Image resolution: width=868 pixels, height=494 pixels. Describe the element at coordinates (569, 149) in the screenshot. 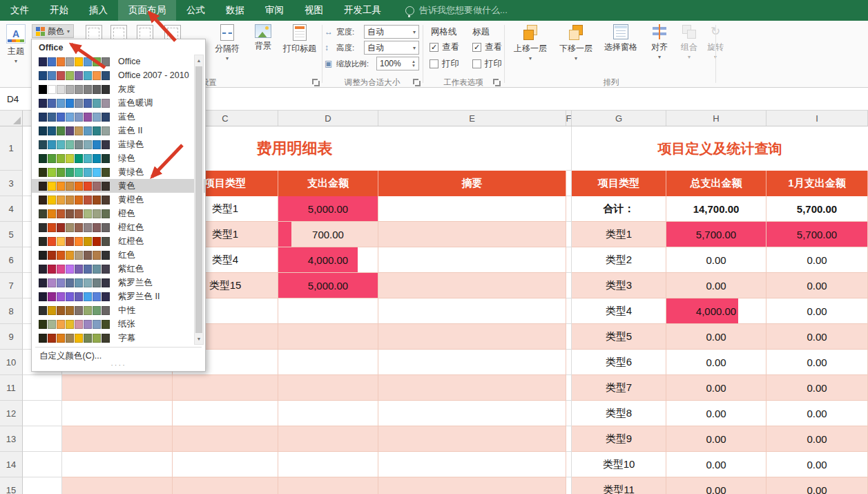

I see `cell-F1` at that location.